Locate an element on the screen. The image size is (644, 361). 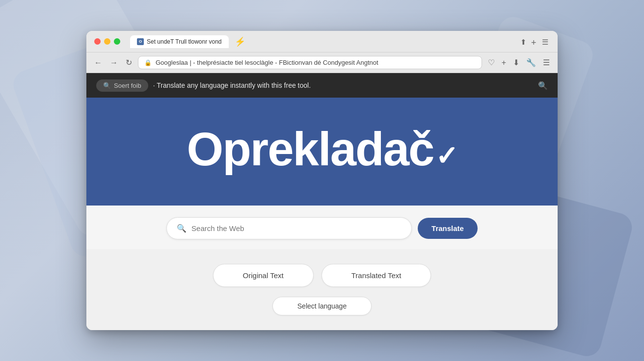
announcement-left: 🔍 Soert foib · Translate any language in… is located at coordinates (203, 85).